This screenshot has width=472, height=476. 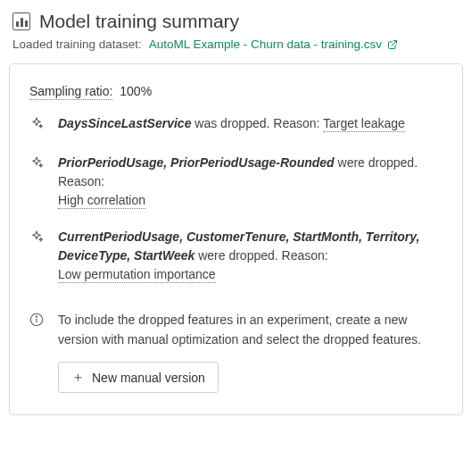 I want to click on info-text: To include the dropped features in an ex…, so click(x=250, y=330).